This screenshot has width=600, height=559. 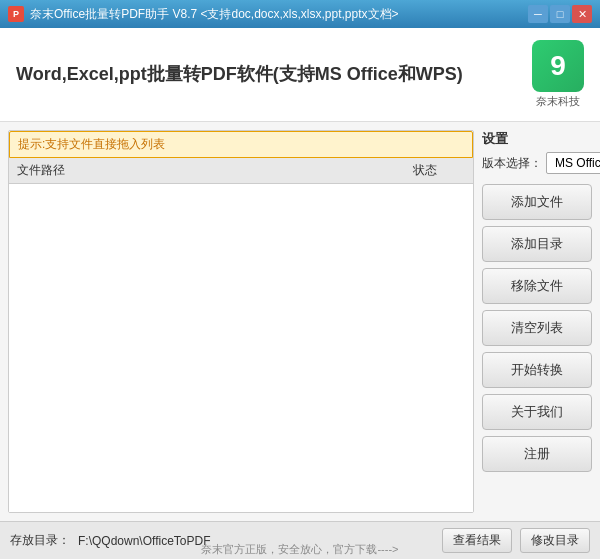 What do you see at coordinates (240, 74) in the screenshot?
I see `app-title: Word,Excel,ppt批量转PDF软件(支持MS Office和WPS)` at bounding box center [240, 74].